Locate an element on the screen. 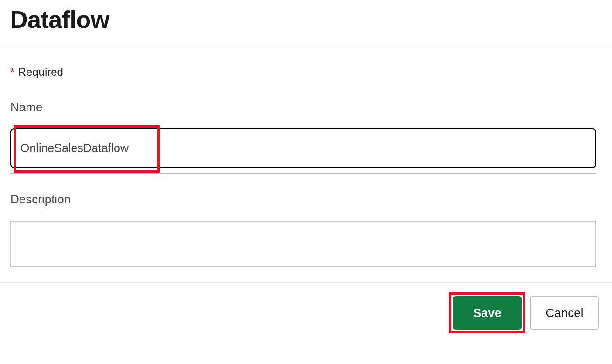 This screenshot has width=612, height=364. name-label: Name is located at coordinates (306, 107).